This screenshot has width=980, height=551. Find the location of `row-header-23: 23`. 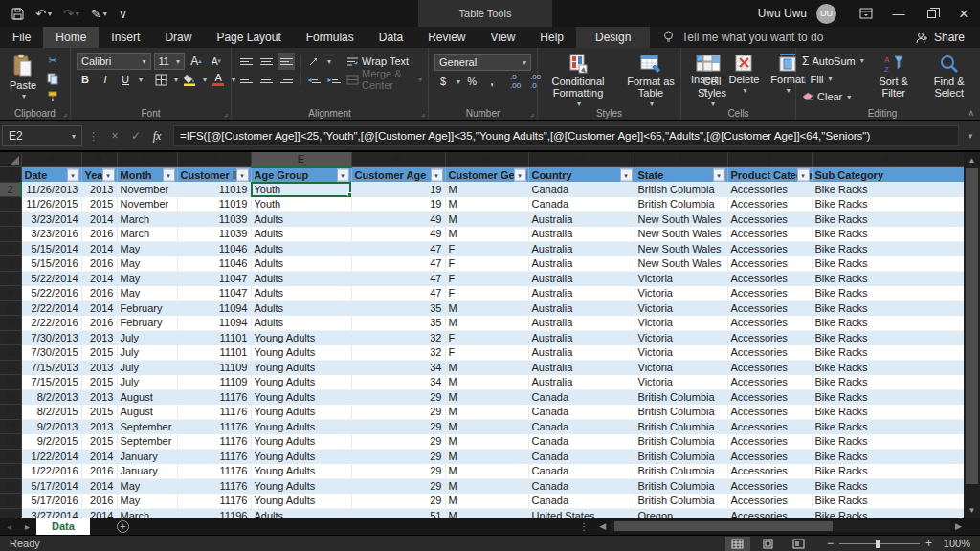

row-header-23: 23 is located at coordinates (11, 501).